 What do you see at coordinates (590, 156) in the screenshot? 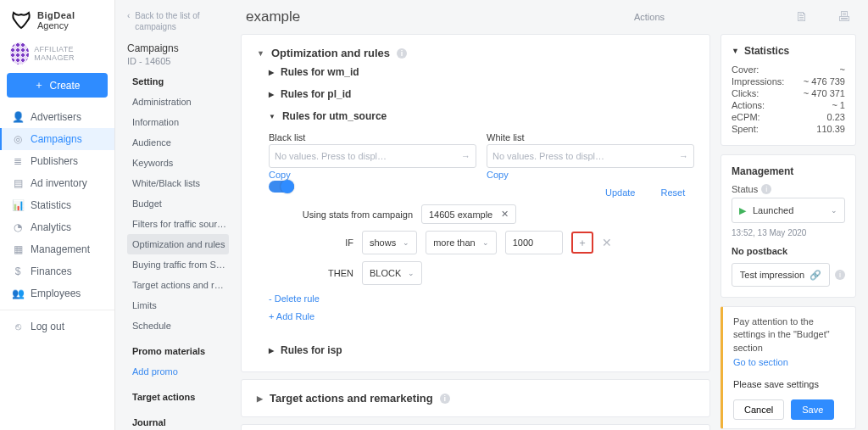
I see `white-list-input: No values. Press to displ… →` at bounding box center [590, 156].